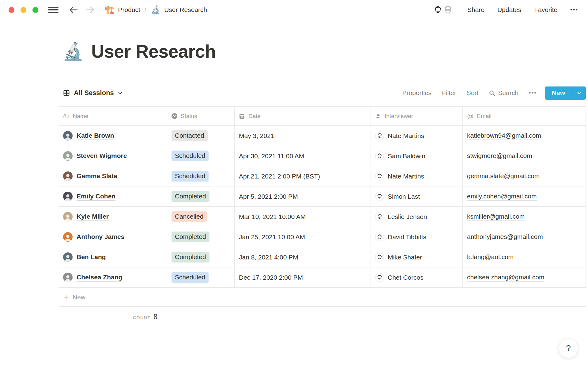 The height and width of the screenshot is (368, 588). What do you see at coordinates (179, 10) in the screenshot?
I see `breadcrumb-page: 🔬 User Research` at bounding box center [179, 10].